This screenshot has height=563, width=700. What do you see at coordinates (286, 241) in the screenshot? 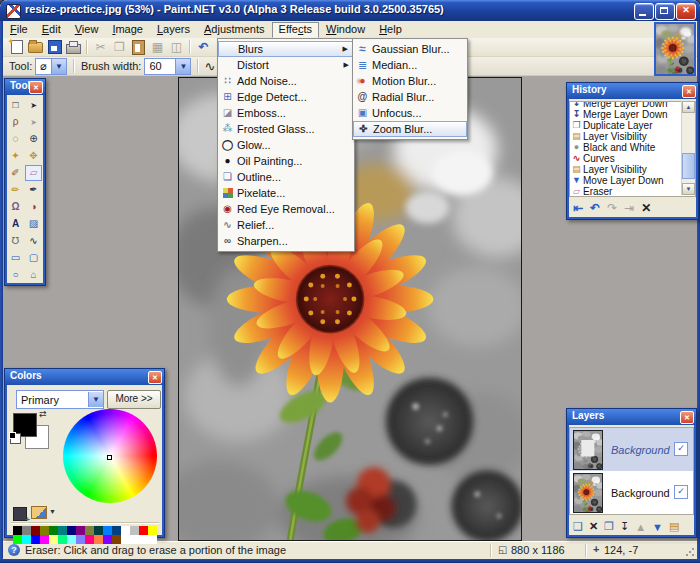
I see `menu-item-sharpen: Sharpen...` at bounding box center [286, 241].